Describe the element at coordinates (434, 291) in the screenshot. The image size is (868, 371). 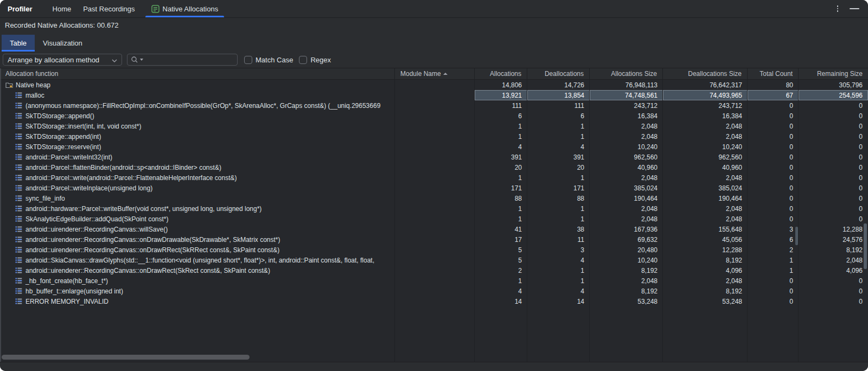
I see `table-row: hb_buffer_t::enlarge(unsigned int)448,19…` at that location.